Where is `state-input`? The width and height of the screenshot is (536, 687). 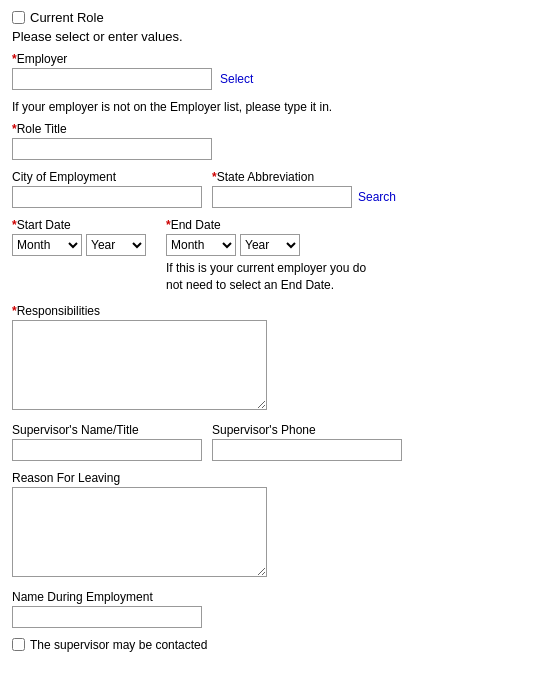
state-input is located at coordinates (282, 197).